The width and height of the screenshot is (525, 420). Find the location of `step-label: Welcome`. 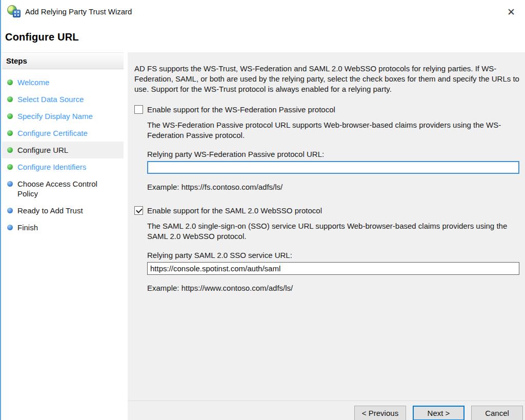

step-label: Welcome is located at coordinates (33, 82).